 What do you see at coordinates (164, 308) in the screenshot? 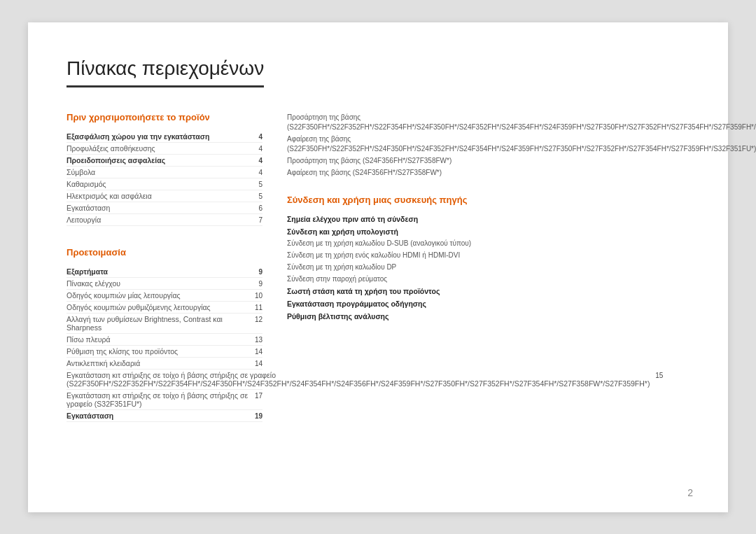
I see `toc-row: Οδηγός κουμπιών ρυθμιζόμενης λειτουργίας…` at bounding box center [164, 308].